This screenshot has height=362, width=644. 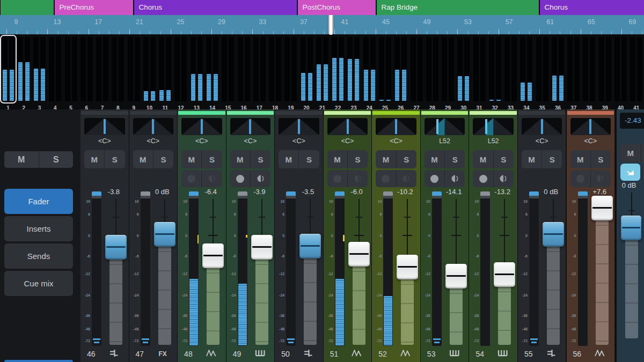 What do you see at coordinates (338, 69) in the screenshot?
I see `bridge-channel-meter: 22` at bounding box center [338, 69].